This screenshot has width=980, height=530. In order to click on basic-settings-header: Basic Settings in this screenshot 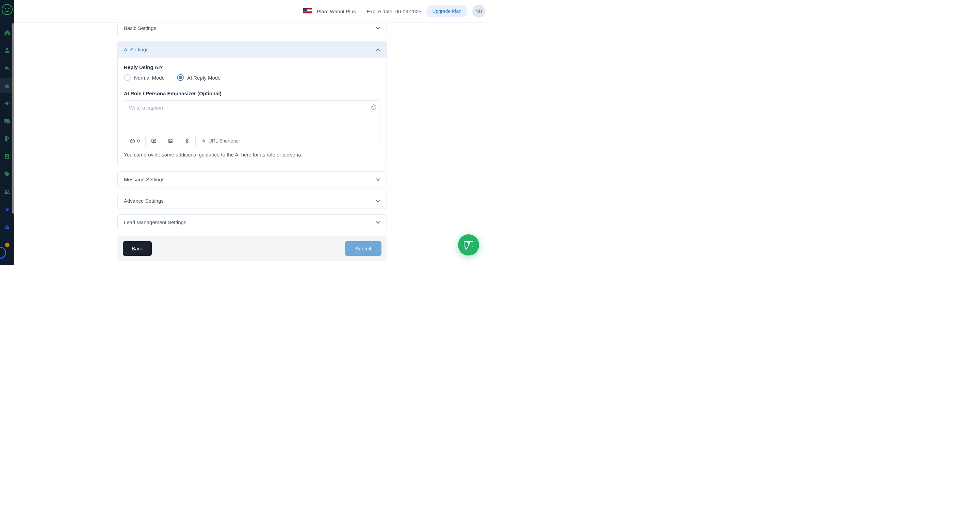, I will do `click(252, 30)`.